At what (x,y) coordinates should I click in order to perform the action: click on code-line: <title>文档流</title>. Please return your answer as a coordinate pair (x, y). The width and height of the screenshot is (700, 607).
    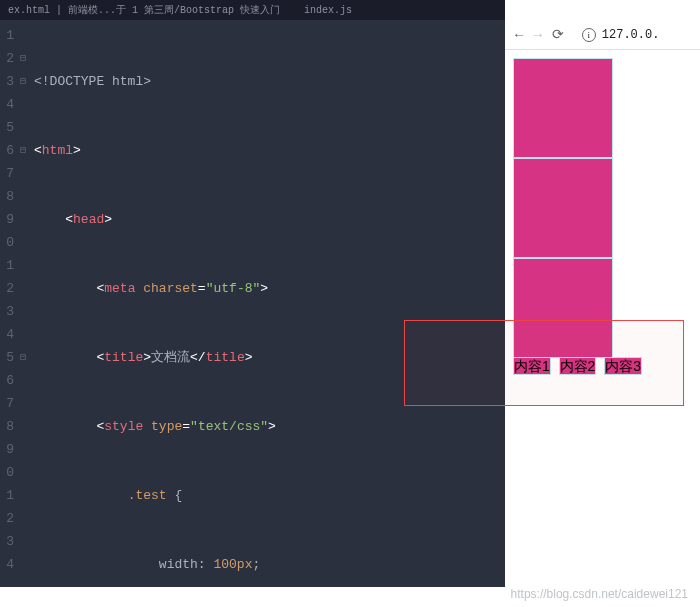
    Looking at the image, I should click on (270, 358).